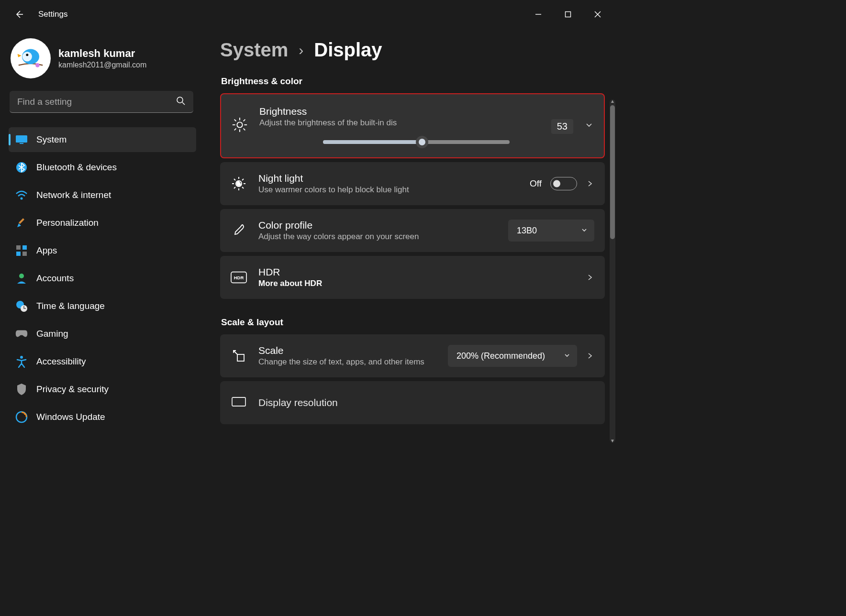 This screenshot has height=616, width=846. What do you see at coordinates (22, 306) in the screenshot?
I see `clock-globe-icon` at bounding box center [22, 306].